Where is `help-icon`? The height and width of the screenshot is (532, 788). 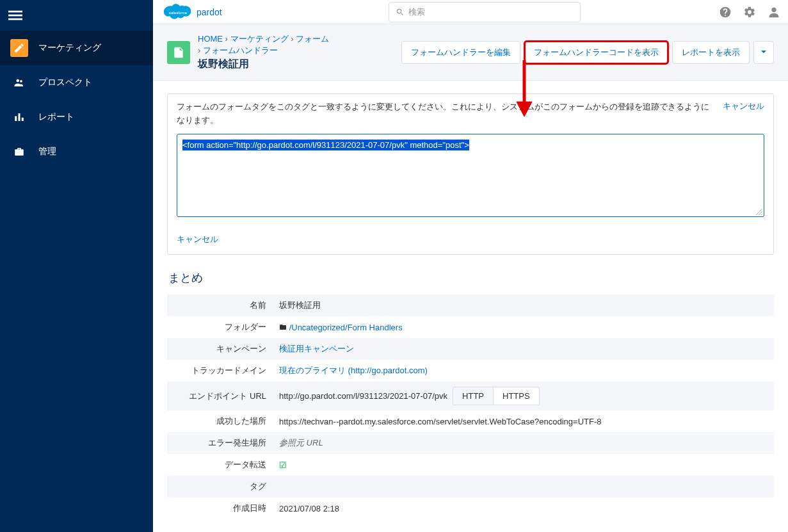 help-icon is located at coordinates (725, 12).